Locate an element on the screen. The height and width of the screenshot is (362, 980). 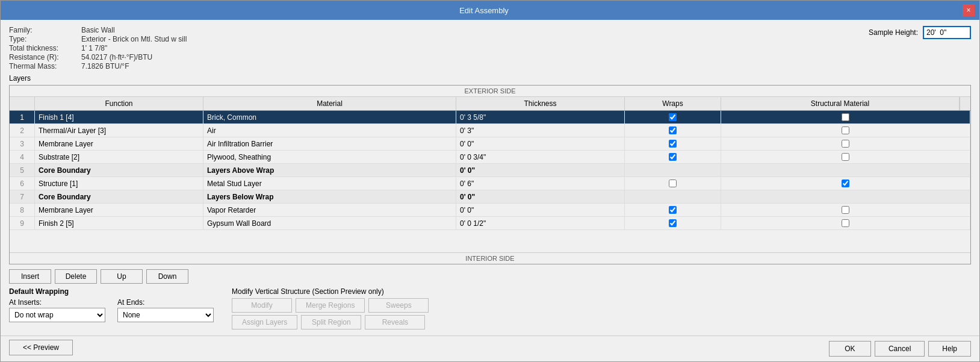
type-label: Type: is located at coordinates (45, 39).